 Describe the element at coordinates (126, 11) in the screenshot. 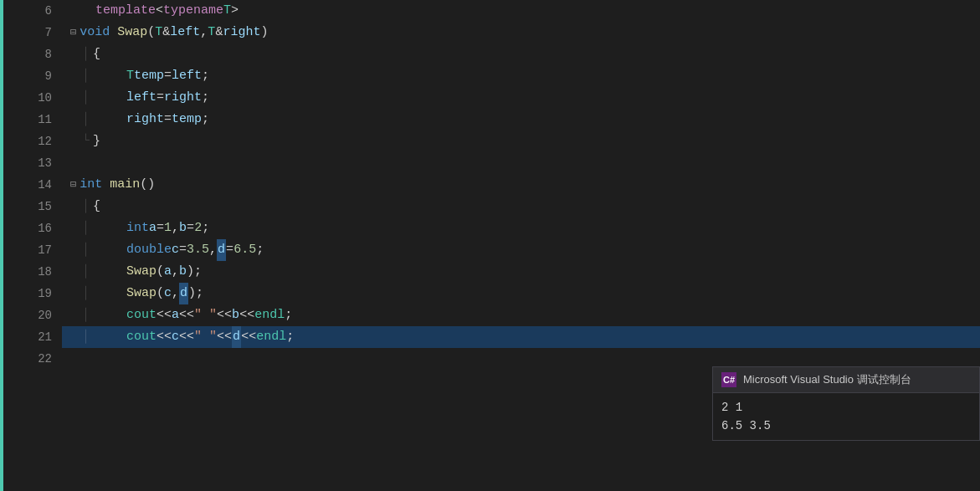

I see `keyword-template: template` at that location.